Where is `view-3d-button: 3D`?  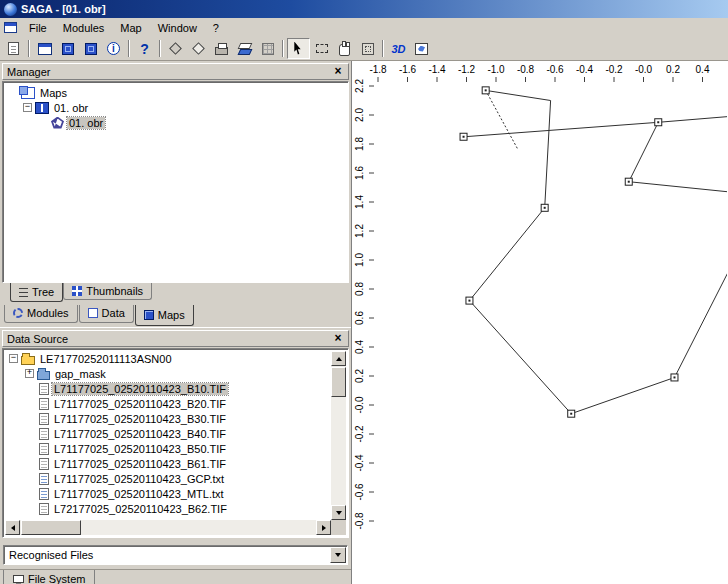 view-3d-button: 3D is located at coordinates (398, 48).